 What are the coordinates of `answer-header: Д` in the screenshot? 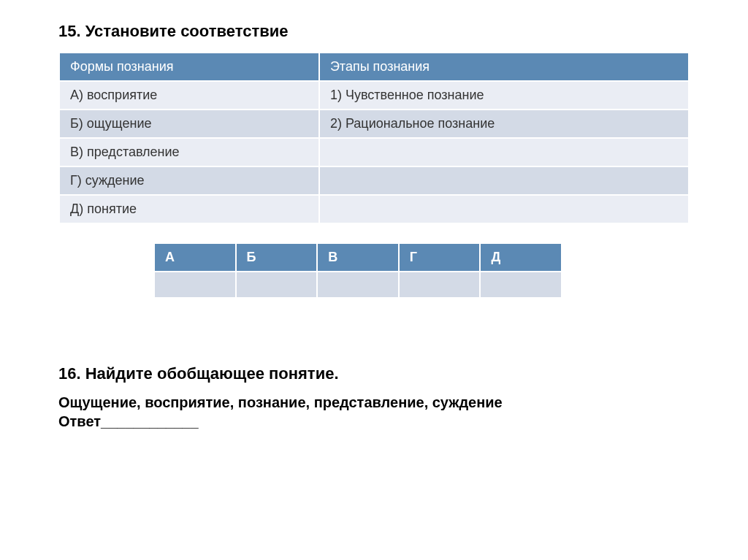 It's located at (521, 257).